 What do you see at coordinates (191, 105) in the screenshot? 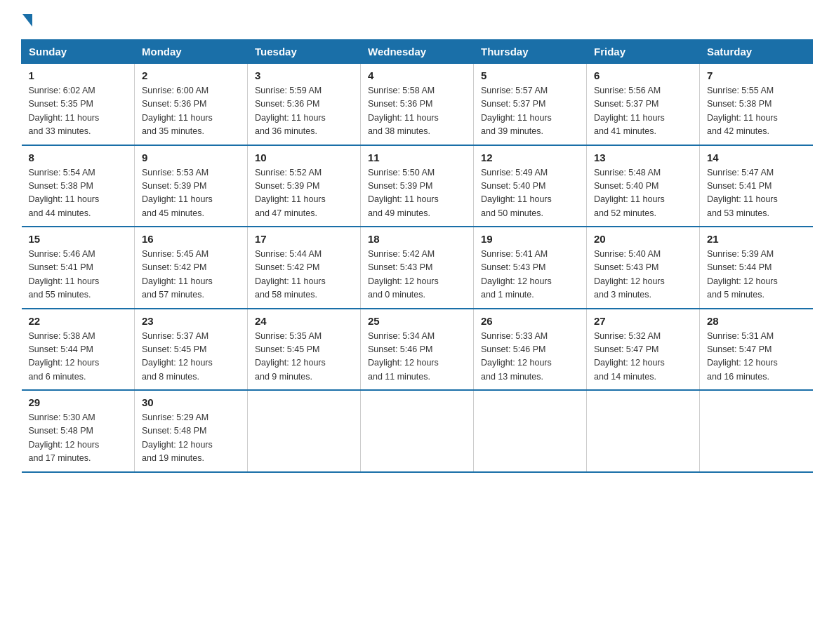
I see `calendar-cell: 2 Sunrise: 6:00 AMSunset: 5:36 PMDayligh…` at bounding box center [191, 105].